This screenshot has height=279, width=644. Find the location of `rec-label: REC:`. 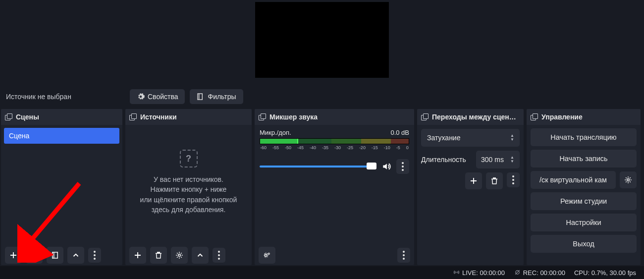

rec-label: REC: is located at coordinates (531, 273).